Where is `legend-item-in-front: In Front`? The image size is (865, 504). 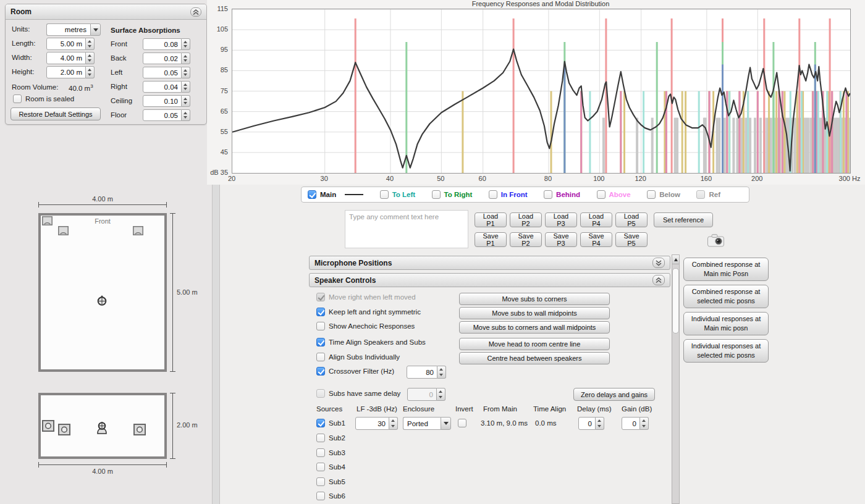
legend-item-in-front: In Front is located at coordinates (508, 195).